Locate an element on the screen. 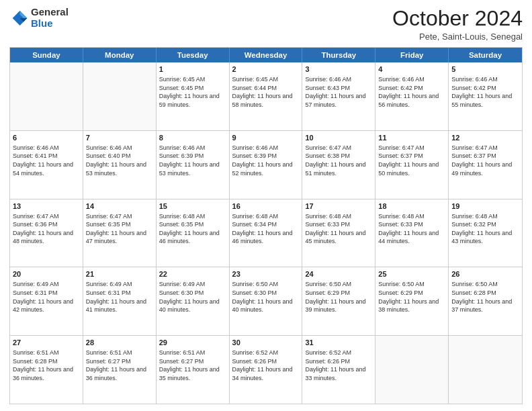  calendar-cell: 23Sunrise: 6:50 AM Sunset: 6:30 PM Dayli… is located at coordinates (266, 301).